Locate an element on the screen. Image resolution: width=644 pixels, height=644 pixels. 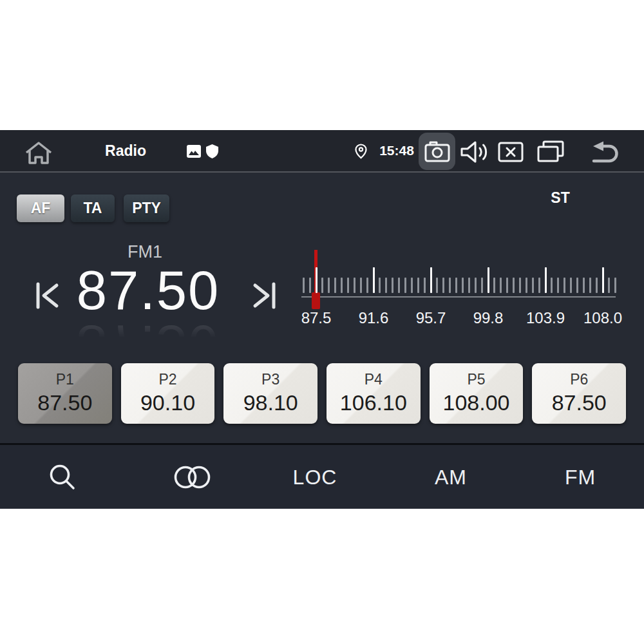
scale-label: 95.7 is located at coordinates (431, 318).